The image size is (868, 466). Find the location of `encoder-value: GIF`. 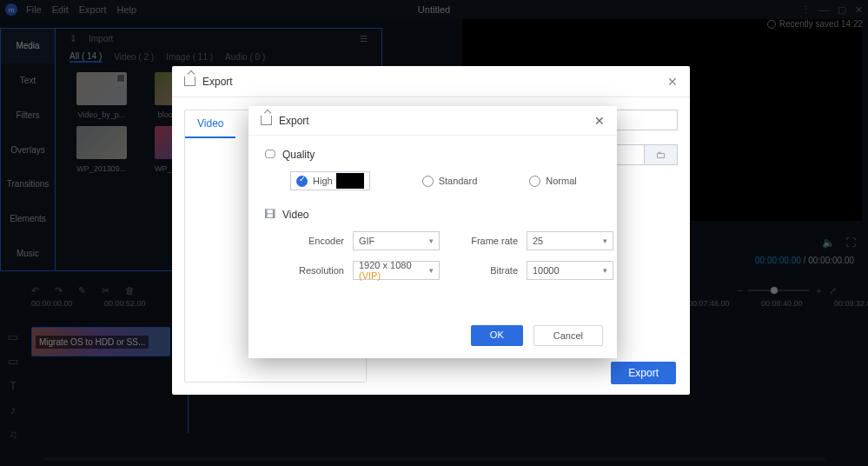

encoder-value: GIF is located at coordinates (367, 241).